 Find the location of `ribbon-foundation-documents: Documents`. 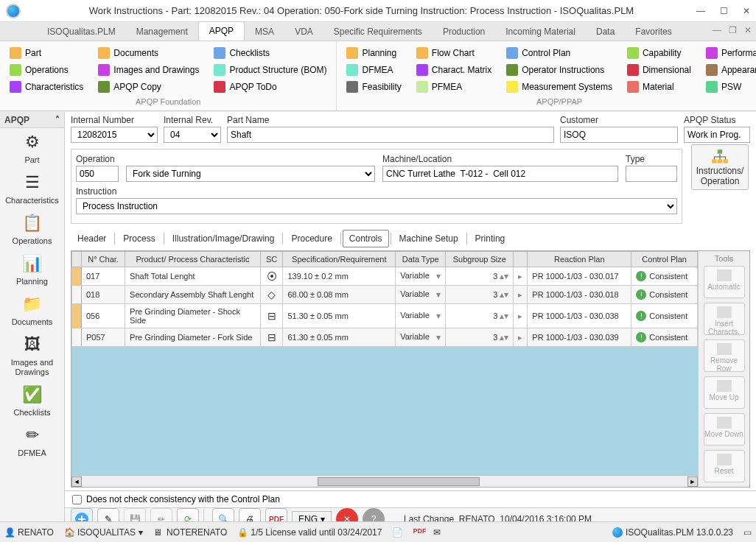

ribbon-foundation-documents: Documents is located at coordinates (149, 53).